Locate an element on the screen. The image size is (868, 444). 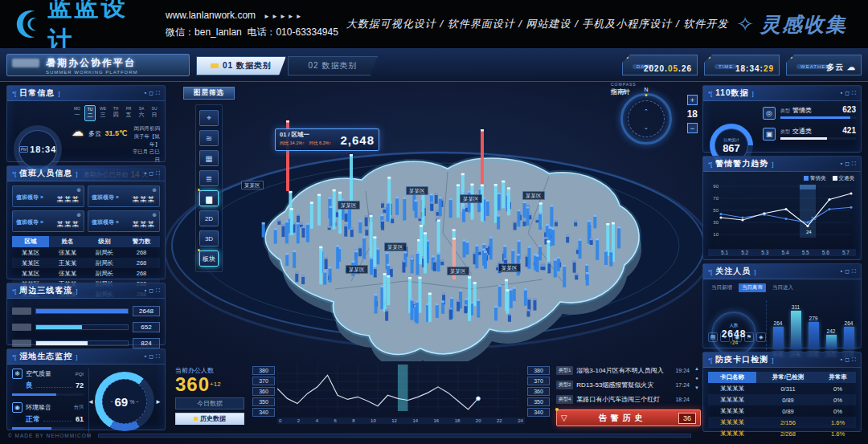
zoom-in-button: + is located at coordinates (693, 100).